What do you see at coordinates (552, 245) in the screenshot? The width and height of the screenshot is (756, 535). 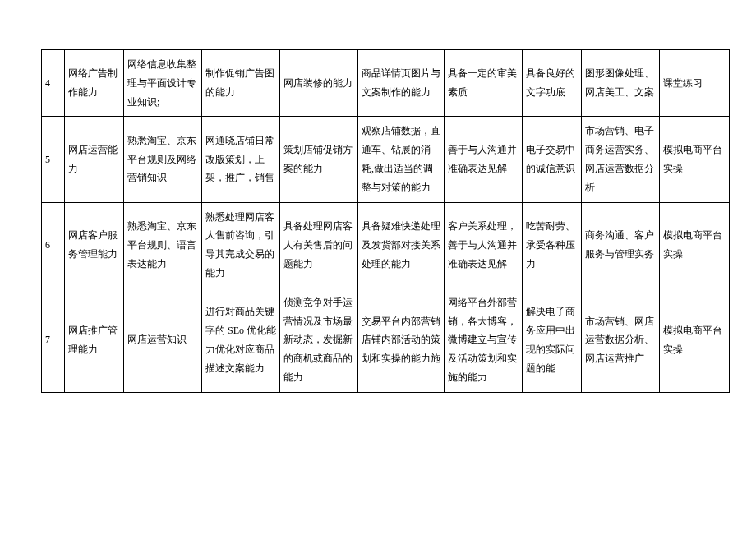 I see `cell-quality2: 吃苦耐劳、承受各种压力` at bounding box center [552, 245].